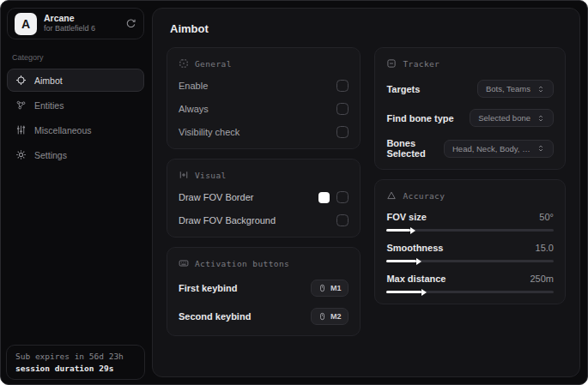  Describe the element at coordinates (415, 248) in the screenshot. I see `slider-label: Smoothness` at that location.